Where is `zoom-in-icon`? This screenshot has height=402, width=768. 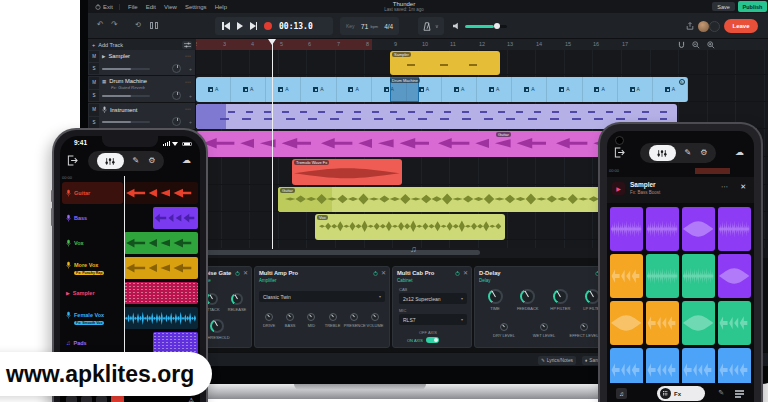 zoom-in-icon is located at coordinates (711, 45).